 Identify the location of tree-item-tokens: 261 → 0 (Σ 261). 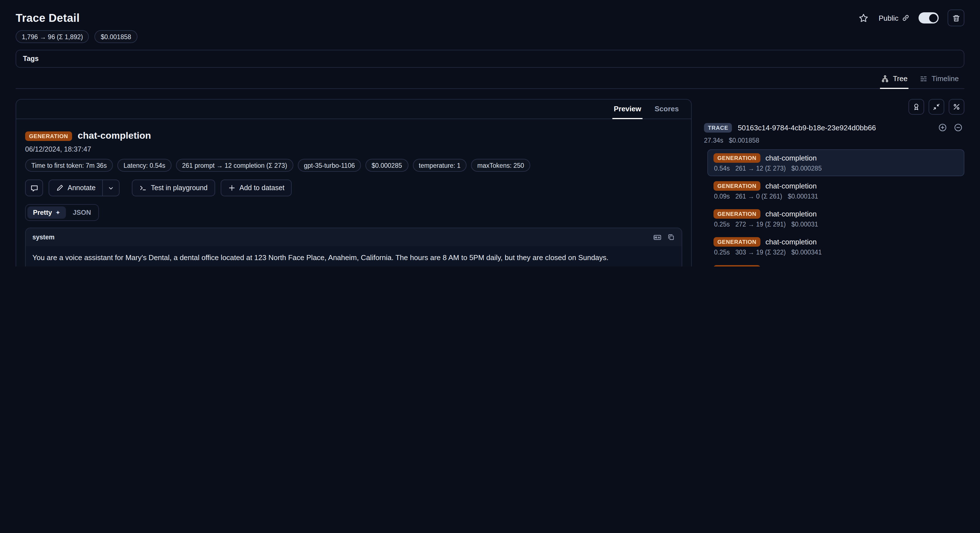
(759, 196).